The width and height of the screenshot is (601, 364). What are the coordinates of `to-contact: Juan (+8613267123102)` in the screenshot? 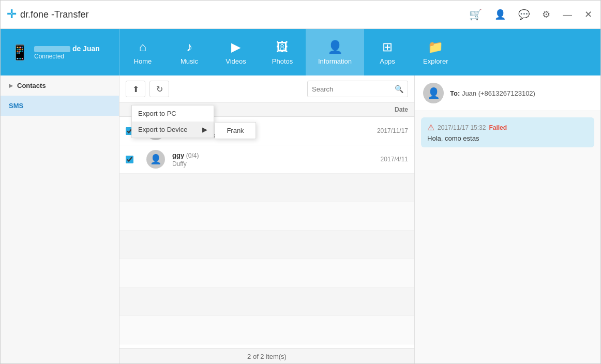 It's located at (499, 93).